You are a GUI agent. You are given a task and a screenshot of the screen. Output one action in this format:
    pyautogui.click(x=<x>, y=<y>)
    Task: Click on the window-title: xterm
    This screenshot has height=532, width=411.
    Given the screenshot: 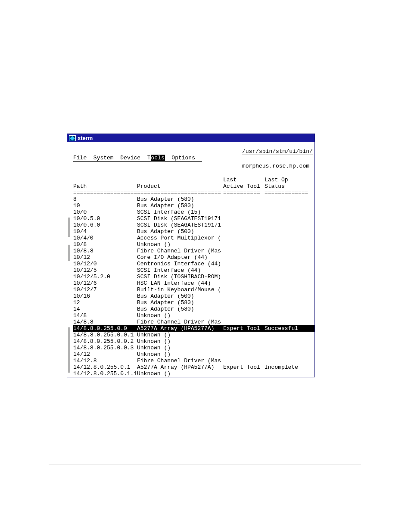 What is the action you would take?
    pyautogui.click(x=85, y=138)
    